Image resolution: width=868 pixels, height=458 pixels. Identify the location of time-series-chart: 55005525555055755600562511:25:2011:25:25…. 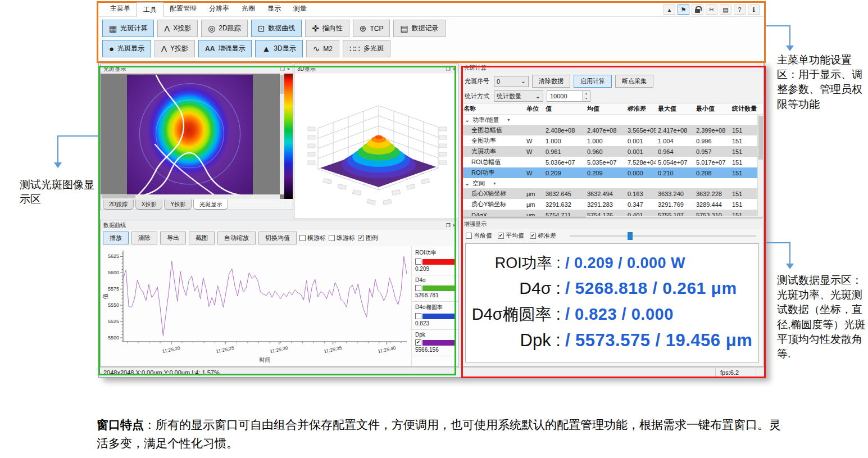
(256, 307).